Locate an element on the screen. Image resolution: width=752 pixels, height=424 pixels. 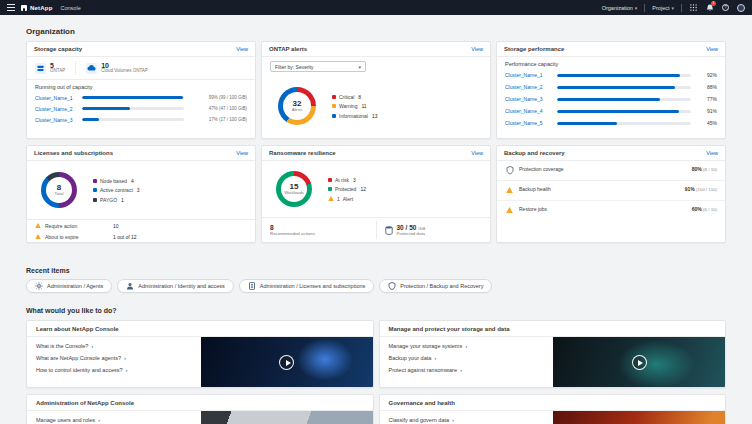
workloads-total-label: Workloads is located at coordinates (294, 193).